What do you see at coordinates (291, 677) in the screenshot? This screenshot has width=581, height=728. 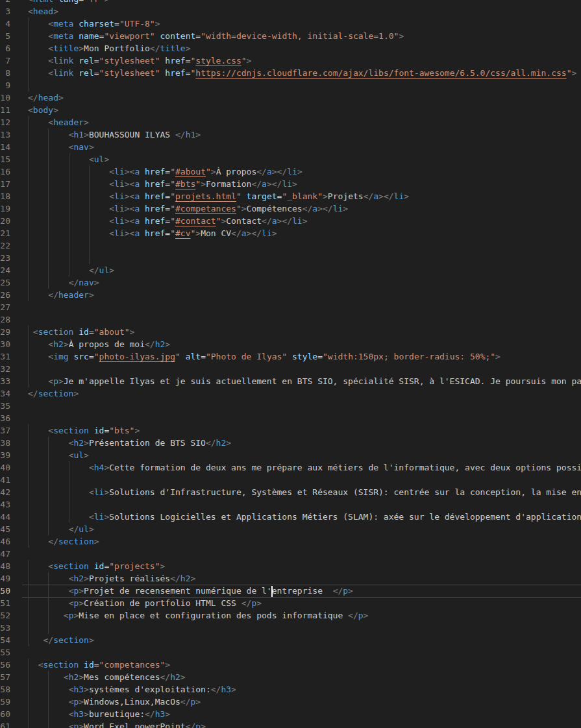 I see `code-line-57: 57 <h2>Mes compétences</h2>` at bounding box center [291, 677].